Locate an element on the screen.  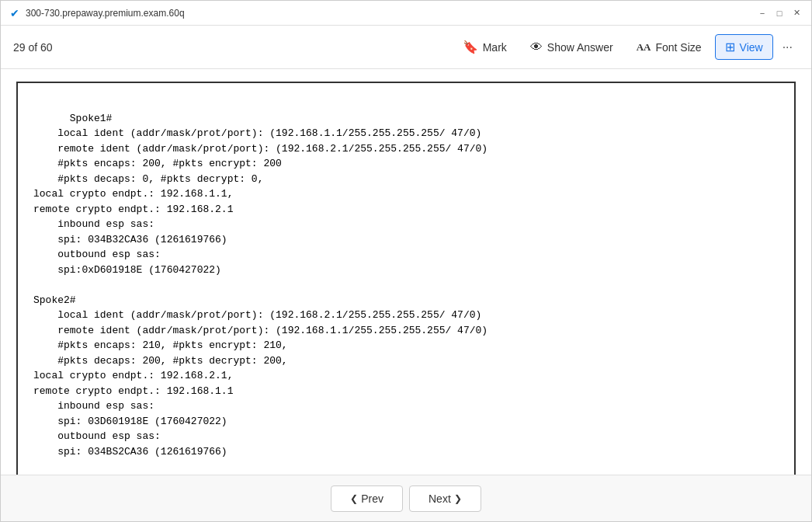
window-title: 300-730.prepaway.premium.exam.60q is located at coordinates (391, 13).